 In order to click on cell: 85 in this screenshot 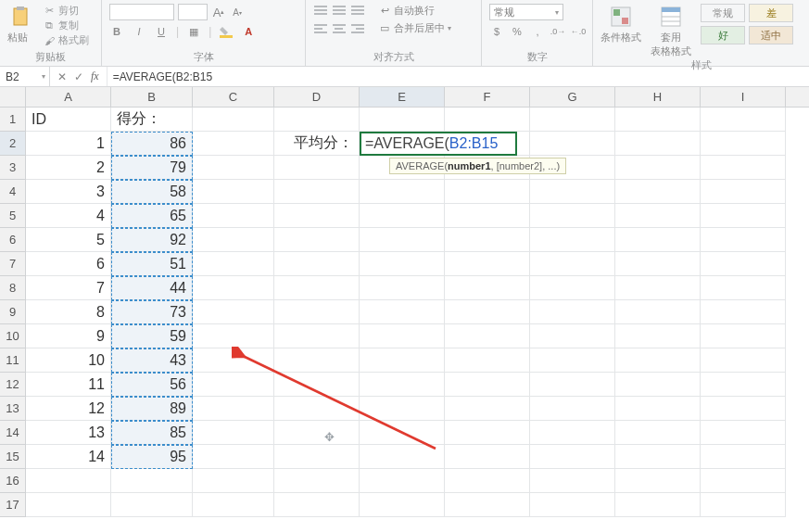, I will do `click(152, 433)`.